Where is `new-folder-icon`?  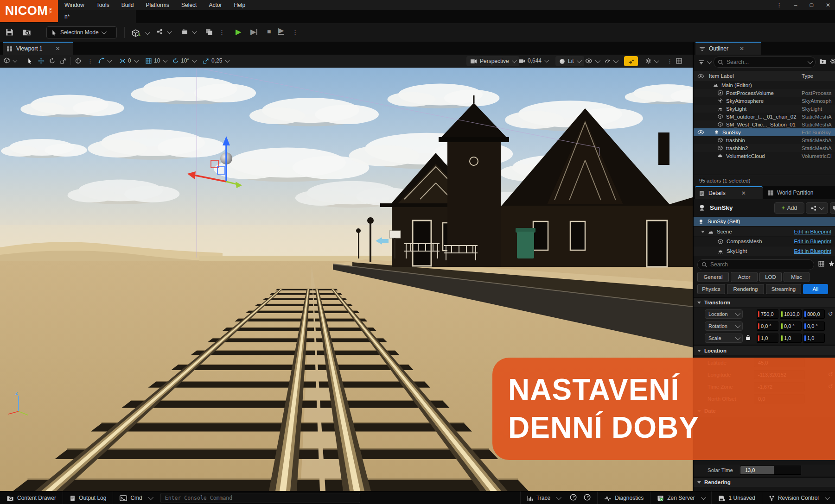
new-folder-icon is located at coordinates (822, 62).